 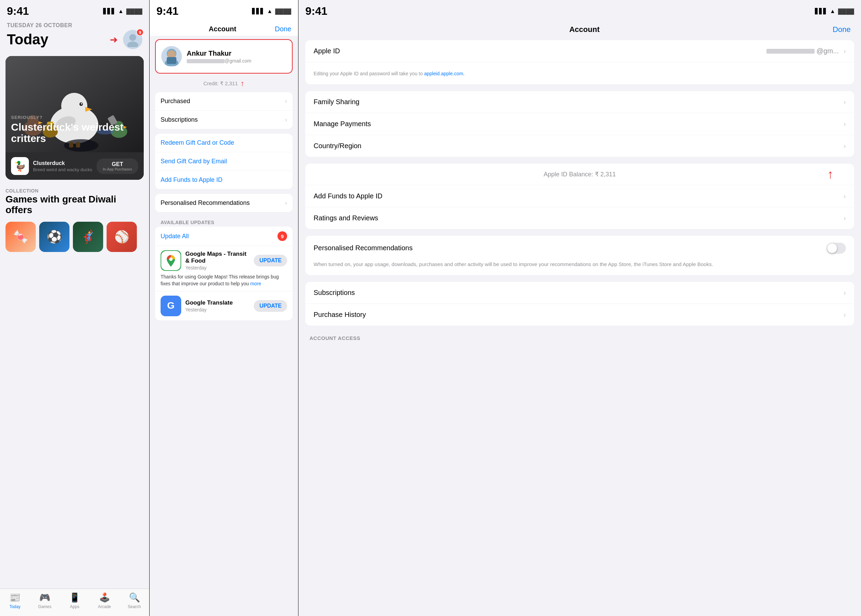 I want to click on subscriptions-label-3: Subscriptions, so click(x=334, y=293).